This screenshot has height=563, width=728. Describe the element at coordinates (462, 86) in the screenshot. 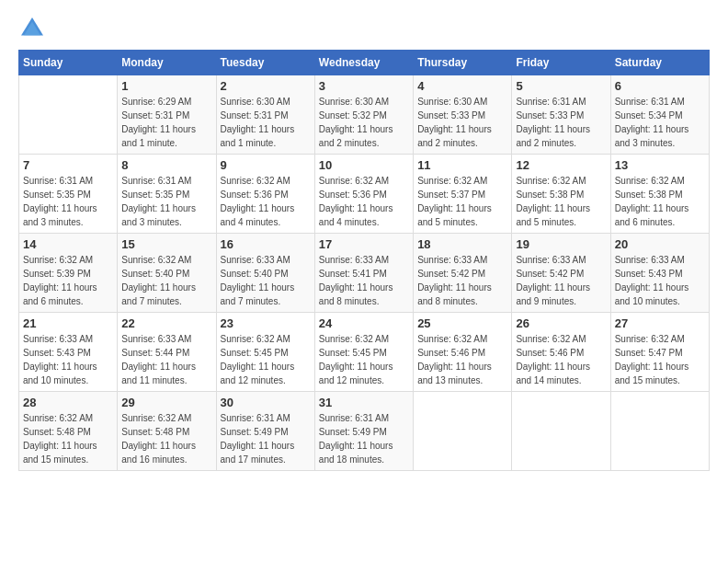

I see `day-number: 4` at that location.